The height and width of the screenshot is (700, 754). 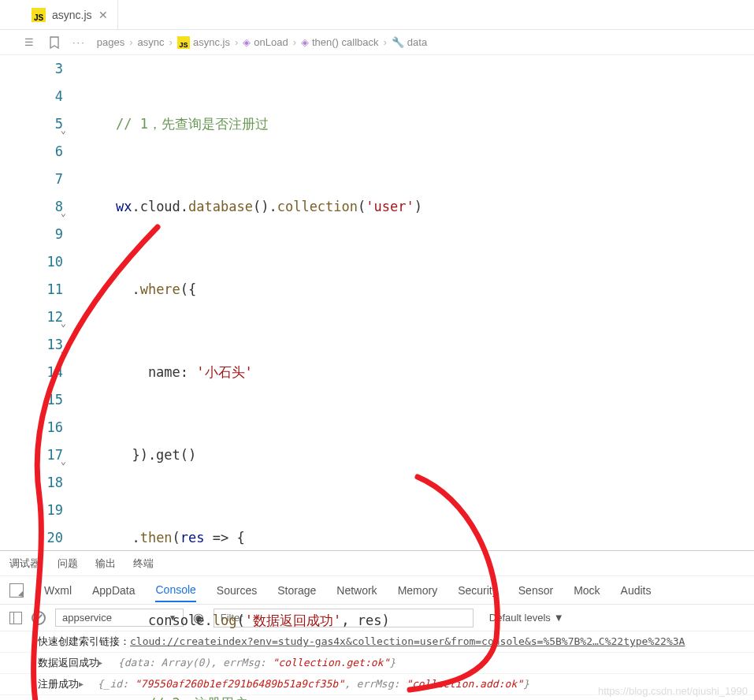 I want to click on console-text: 注册成功, so click(x=58, y=684).